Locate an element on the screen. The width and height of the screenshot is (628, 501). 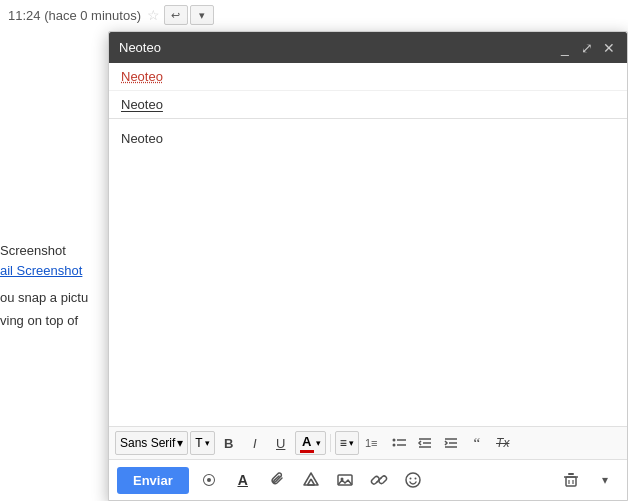
bg-text-1: ou snap a pictu is located at coordinates (44, 298).